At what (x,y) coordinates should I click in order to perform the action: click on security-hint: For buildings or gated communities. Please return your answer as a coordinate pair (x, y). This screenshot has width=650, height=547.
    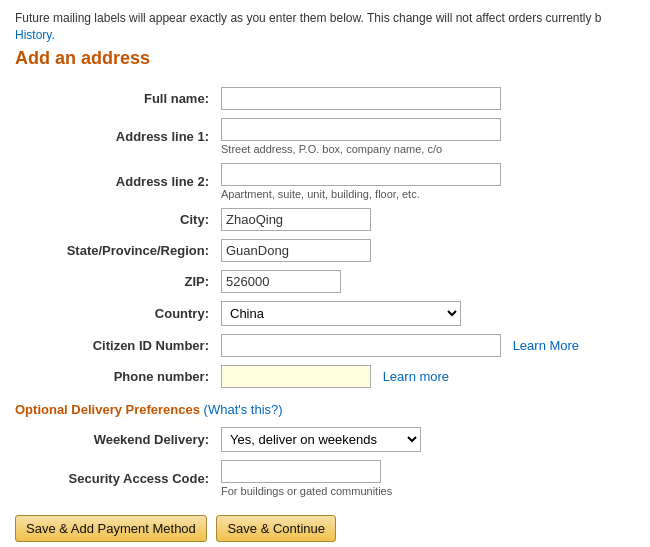
    Looking at the image, I should click on (425, 491).